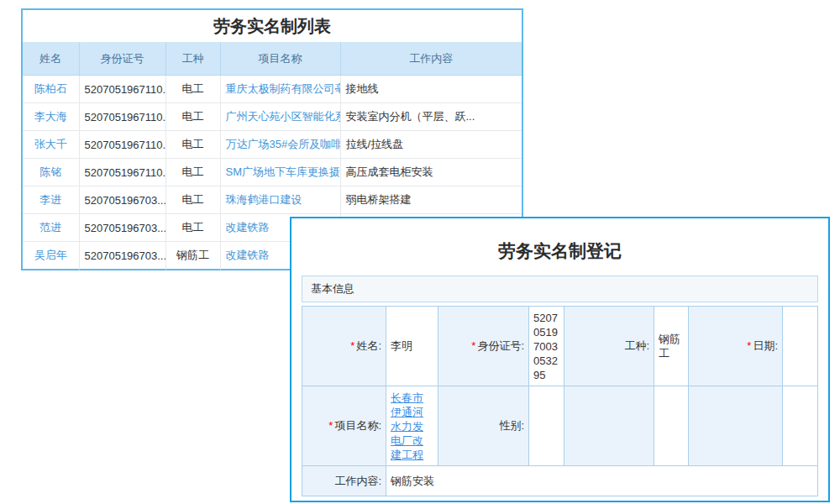 Image resolution: width=840 pixels, height=504 pixels. Describe the element at coordinates (50, 118) in the screenshot. I see `worker-name-link: 李大海` at that location.